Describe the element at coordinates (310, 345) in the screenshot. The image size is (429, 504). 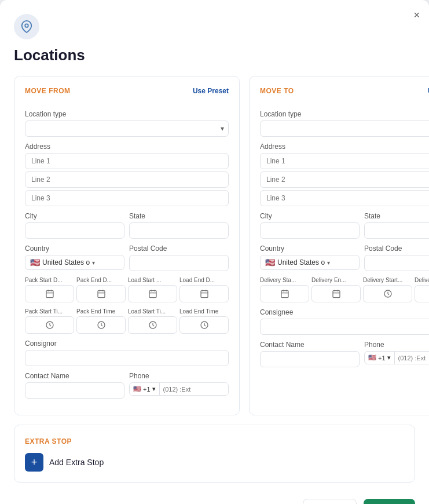
I see `contact-to-label: Contact Name` at that location.